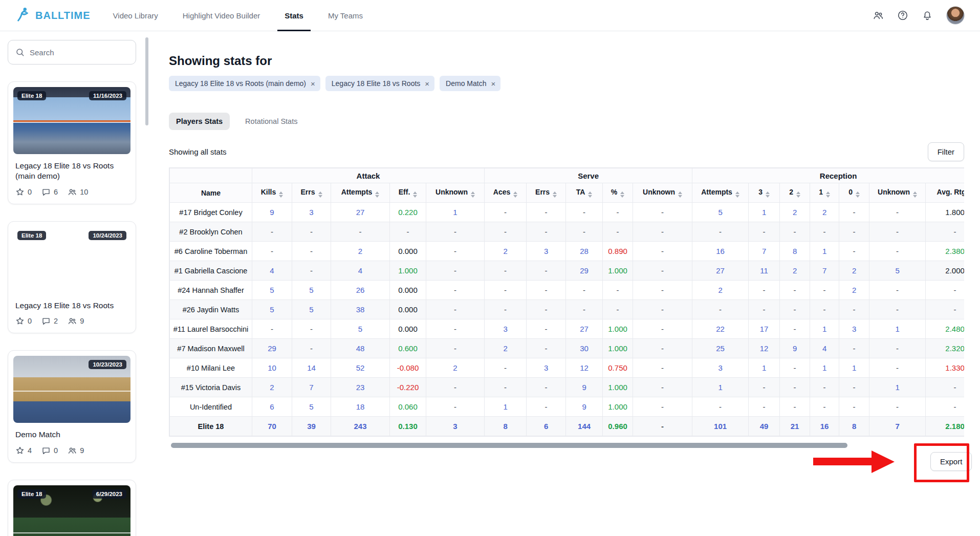 Image resolution: width=980 pixels, height=536 pixels. I want to click on stat-cell: 29, so click(272, 349).